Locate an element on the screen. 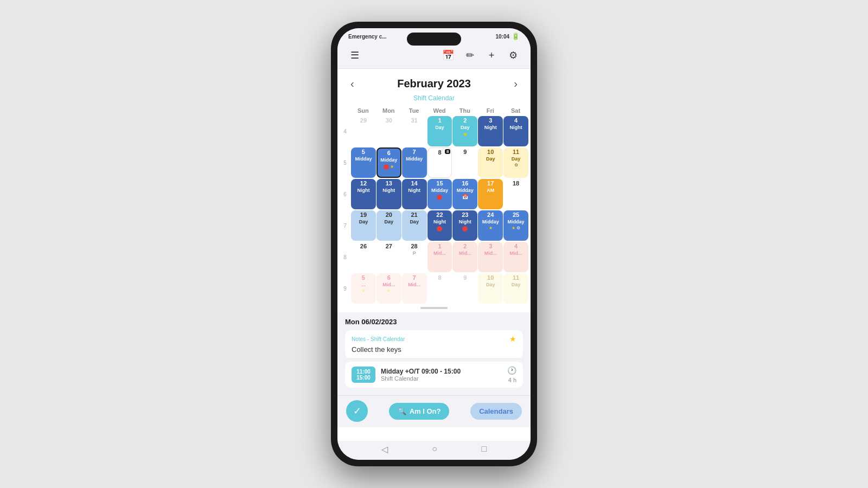 Image resolution: width=868 pixels, height=488 pixels. cal-day-feb16: 16 Midday 📅 is located at coordinates (465, 194).